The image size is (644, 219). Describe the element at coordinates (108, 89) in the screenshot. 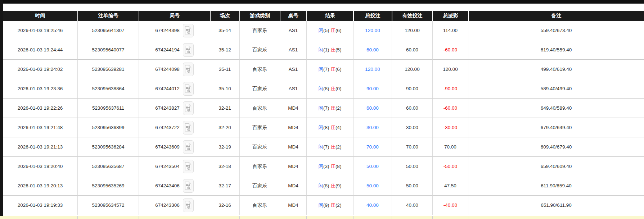

I see `cell-bet-id: 523095638864` at that location.